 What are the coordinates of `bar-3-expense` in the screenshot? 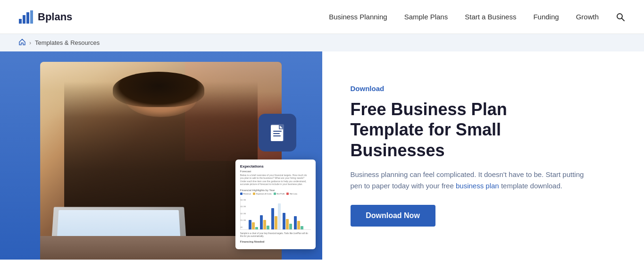 It's located at (276, 223).